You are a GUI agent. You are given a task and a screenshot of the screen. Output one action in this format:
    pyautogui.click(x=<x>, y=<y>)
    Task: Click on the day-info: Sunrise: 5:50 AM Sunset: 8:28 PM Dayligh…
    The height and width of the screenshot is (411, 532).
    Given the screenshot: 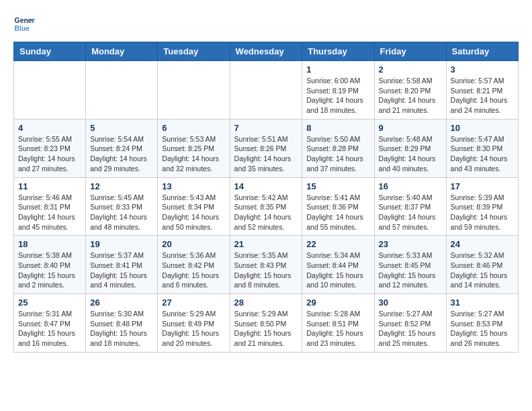 What is the action you would take?
    pyautogui.click(x=338, y=154)
    